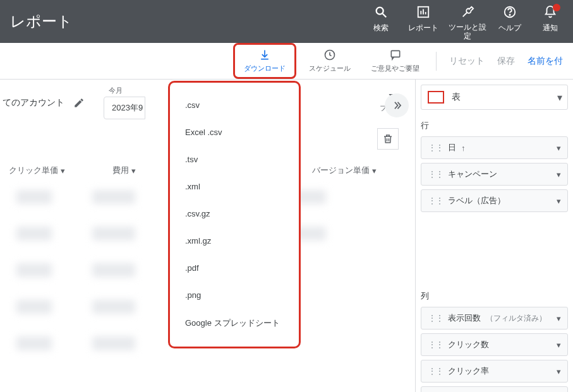  I want to click on nav-help: ヘルプ, so click(510, 23).